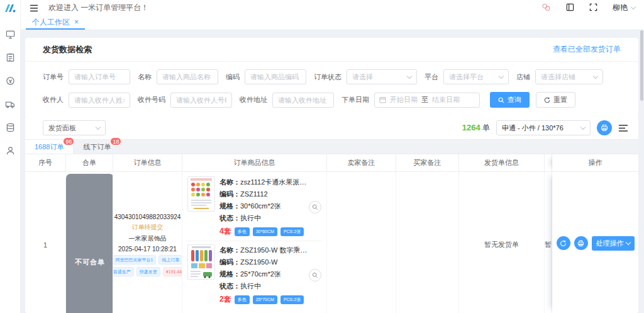 This screenshot has height=313, width=644. I want to click on shop-select: 请选择店铺, so click(569, 77).